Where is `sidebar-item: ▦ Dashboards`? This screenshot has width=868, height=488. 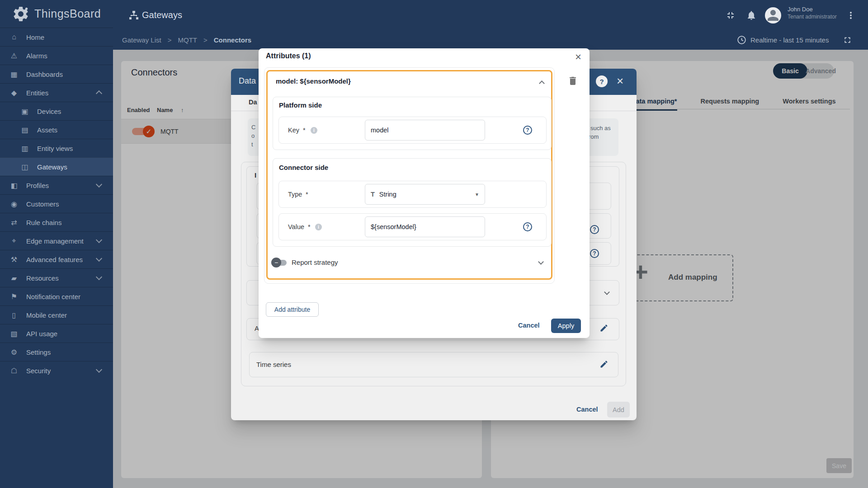
sidebar-item: ▦ Dashboards is located at coordinates (57, 74).